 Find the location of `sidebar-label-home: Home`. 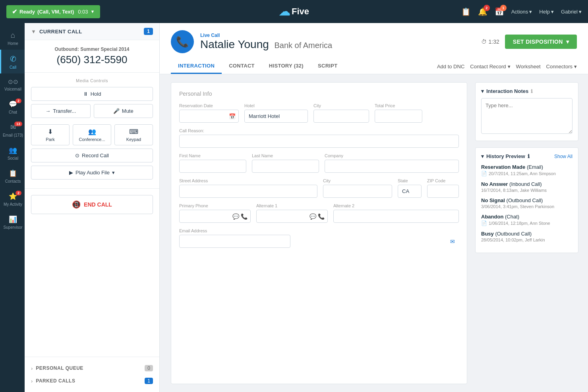

sidebar-label-home: Home is located at coordinates (13, 44).